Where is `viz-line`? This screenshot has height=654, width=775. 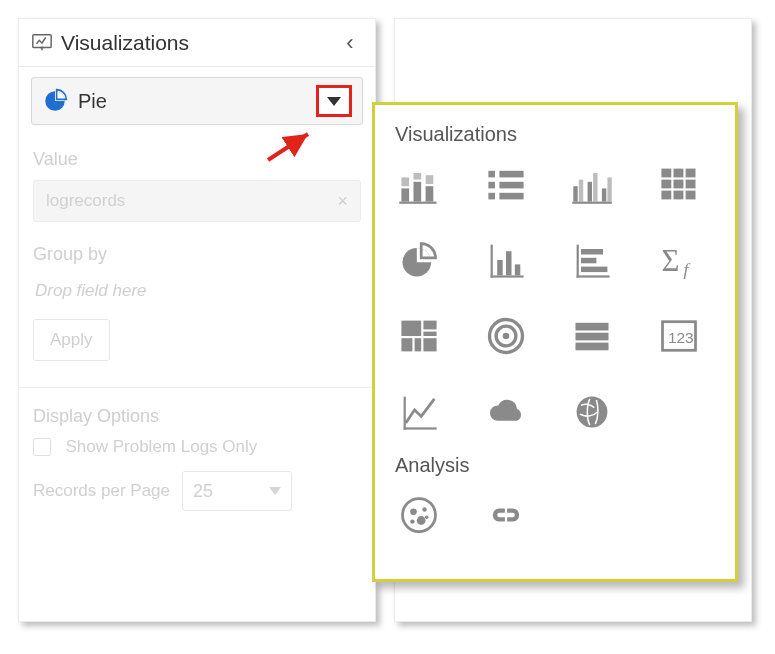 viz-line is located at coordinates (419, 412).